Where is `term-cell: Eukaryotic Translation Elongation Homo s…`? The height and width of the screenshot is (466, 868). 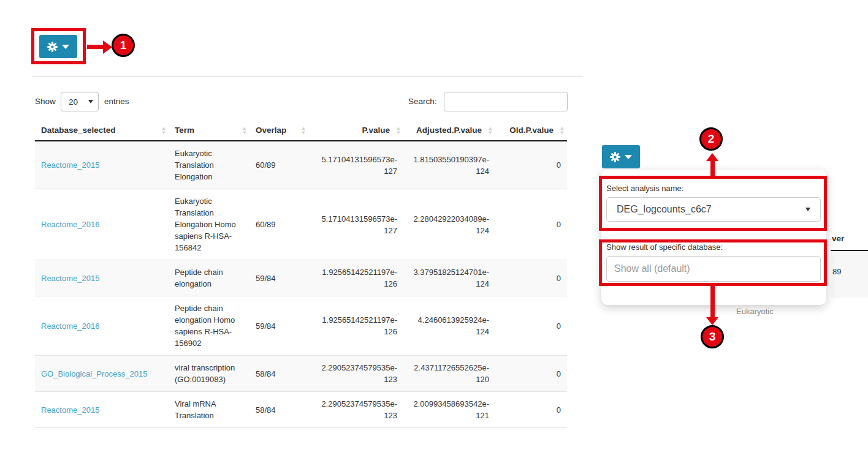
term-cell: Eukaryotic Translation Elongation Homo s… is located at coordinates (209, 225).